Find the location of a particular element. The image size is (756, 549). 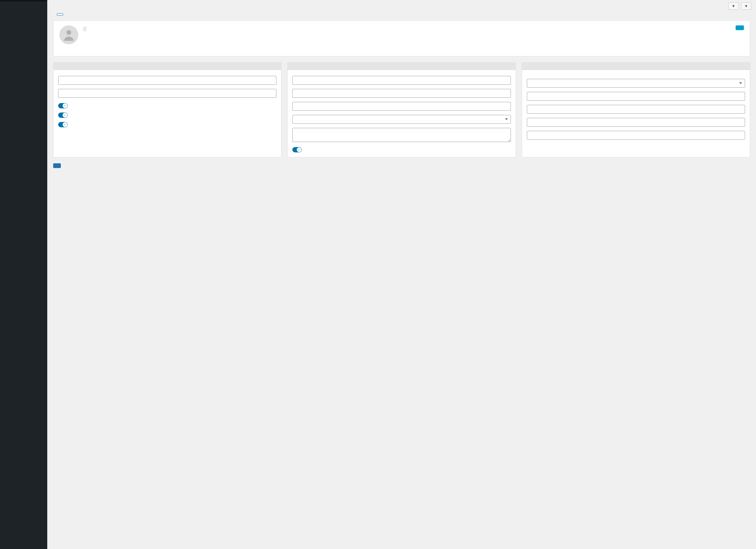

page-heading is located at coordinates (402, 15).